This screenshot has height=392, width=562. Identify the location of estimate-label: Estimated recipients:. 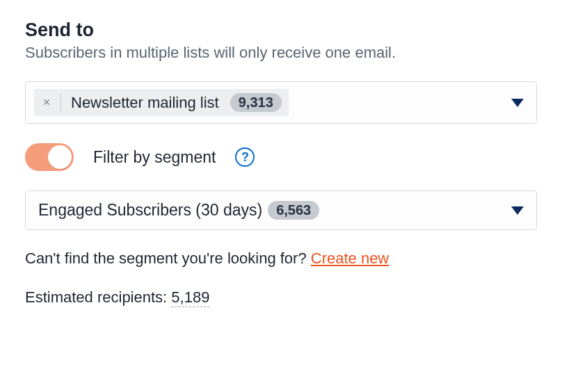
(98, 297).